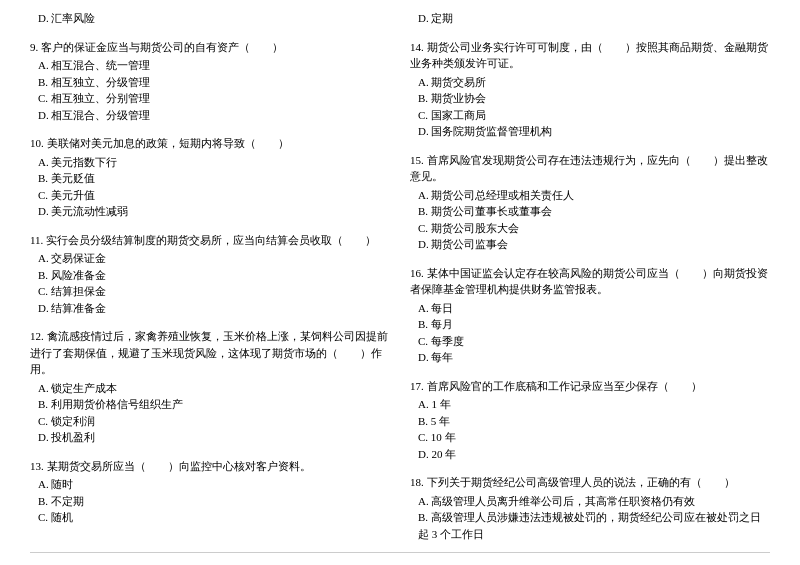 This screenshot has width=800, height=565. Describe the element at coordinates (590, 196) in the screenshot. I see `q15-option-a: A. 期货公司总经理或相关责任人` at that location.